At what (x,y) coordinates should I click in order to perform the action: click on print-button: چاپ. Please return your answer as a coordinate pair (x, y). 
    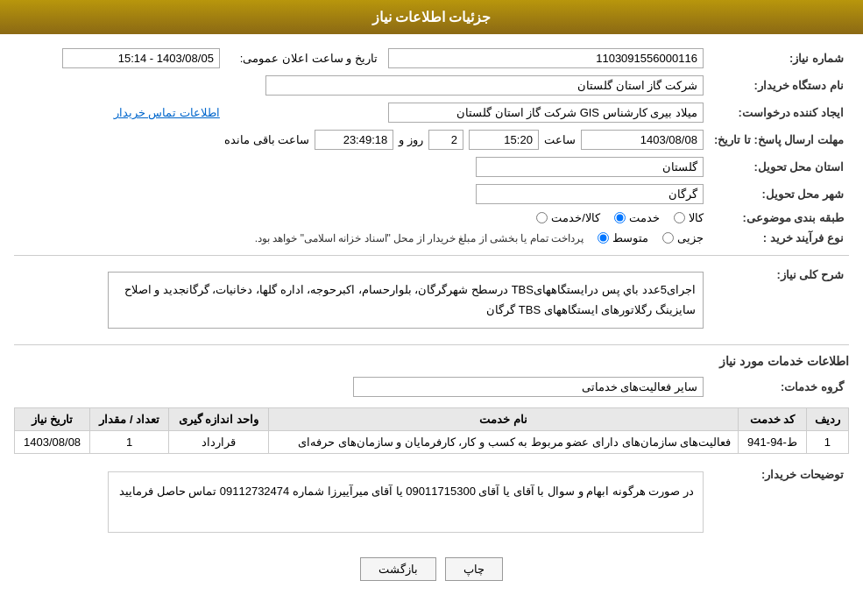
    Looking at the image, I should click on (474, 570).